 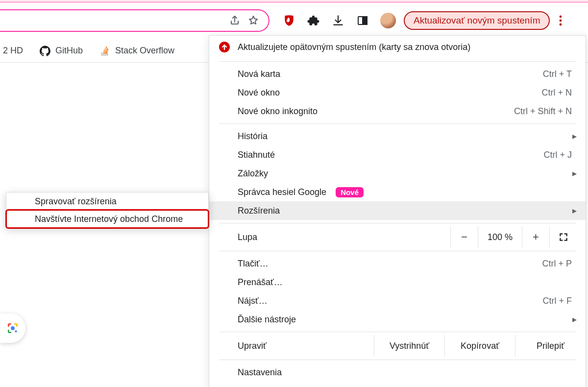 What do you see at coordinates (107, 210) in the screenshot?
I see `extensions-submenu: Spravovať rozšírenia Navštívte Interneto…` at bounding box center [107, 210].